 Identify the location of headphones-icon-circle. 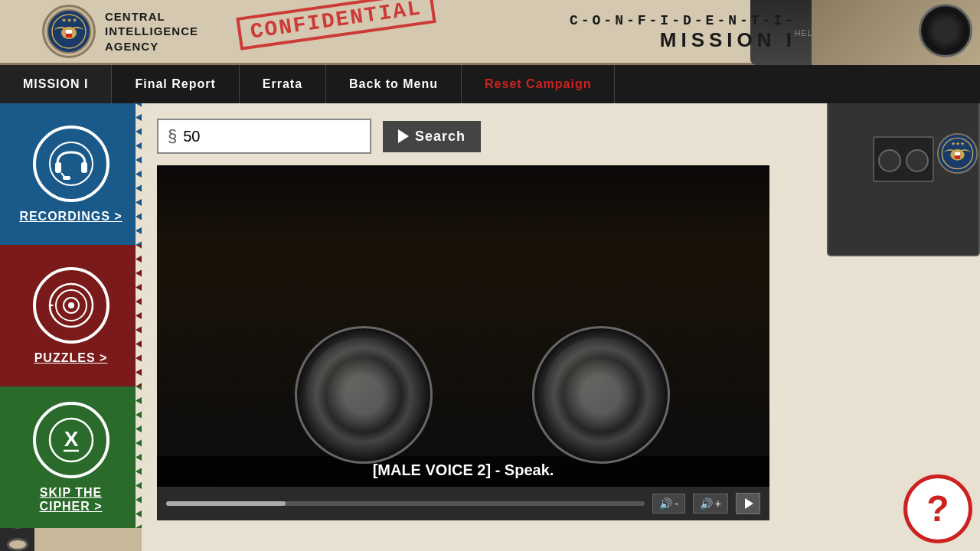
(71, 164).